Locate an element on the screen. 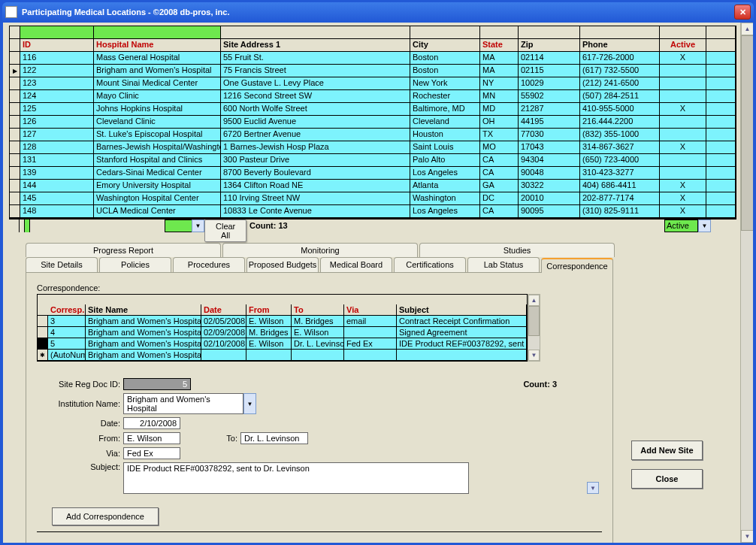 The height and width of the screenshot is (545, 756). cell-name: Barnes-Jewish Hospital/Washingto is located at coordinates (158, 147).